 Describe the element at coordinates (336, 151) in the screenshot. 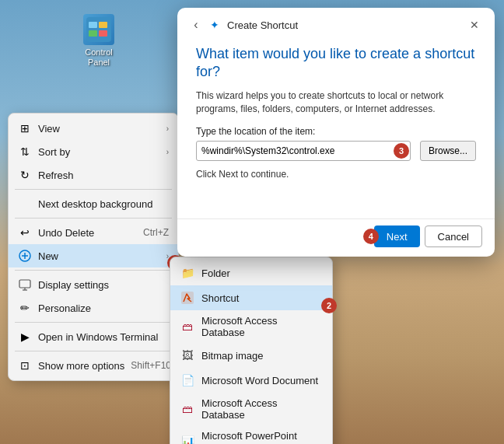

I see `wizard-input-row: 3 Browse...` at that location.